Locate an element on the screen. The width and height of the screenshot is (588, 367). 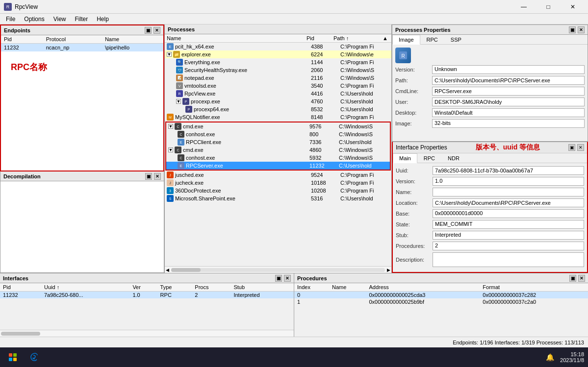
procedures-close-btn: ✕ is located at coordinates (582, 278).